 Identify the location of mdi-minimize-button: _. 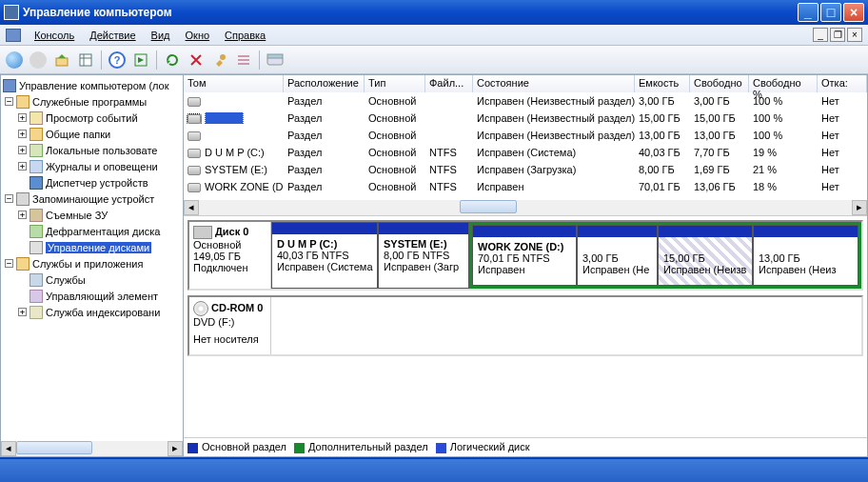
(820, 34).